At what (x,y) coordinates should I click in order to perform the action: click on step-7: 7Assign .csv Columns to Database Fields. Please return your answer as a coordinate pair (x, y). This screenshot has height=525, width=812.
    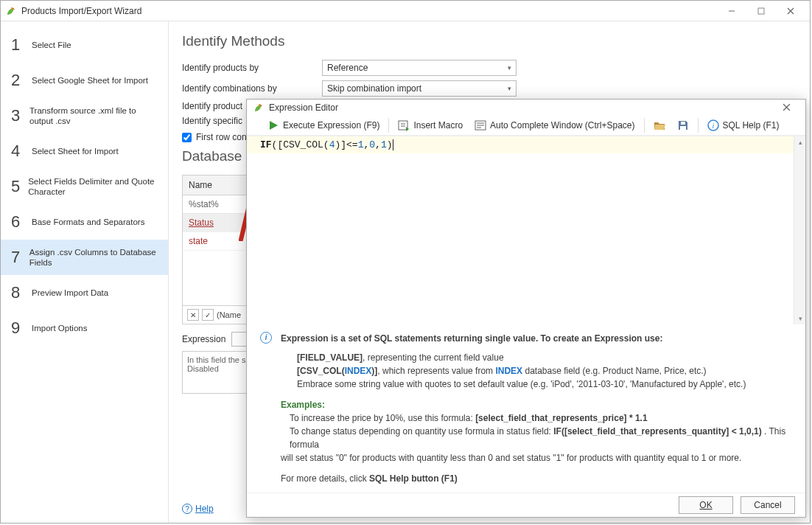
    Looking at the image, I should click on (84, 257).